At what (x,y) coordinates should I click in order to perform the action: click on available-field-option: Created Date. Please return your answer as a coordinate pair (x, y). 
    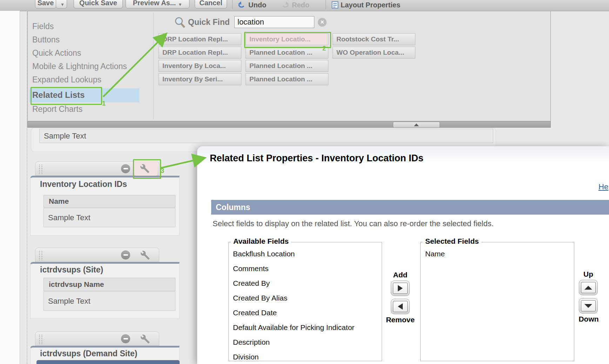
    Looking at the image, I should click on (255, 313).